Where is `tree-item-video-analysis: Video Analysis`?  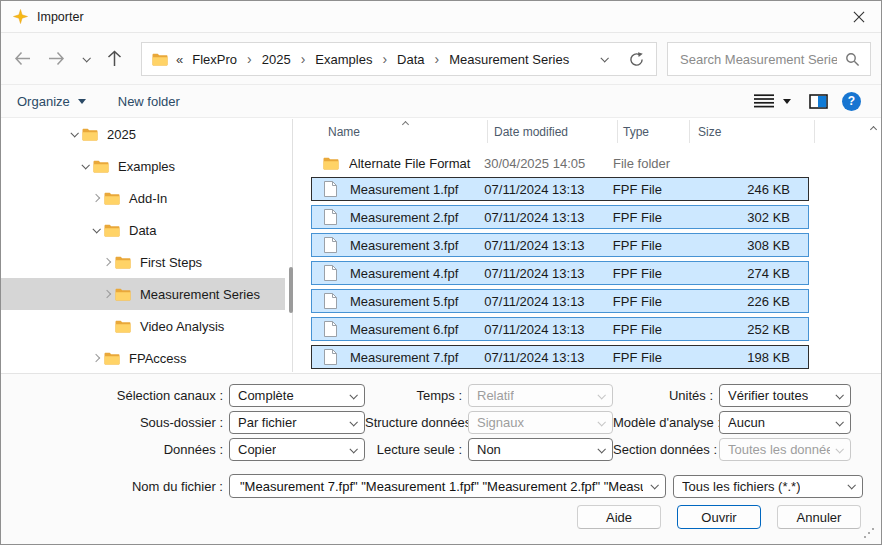 tree-item-video-analysis: Video Analysis is located at coordinates (143, 326).